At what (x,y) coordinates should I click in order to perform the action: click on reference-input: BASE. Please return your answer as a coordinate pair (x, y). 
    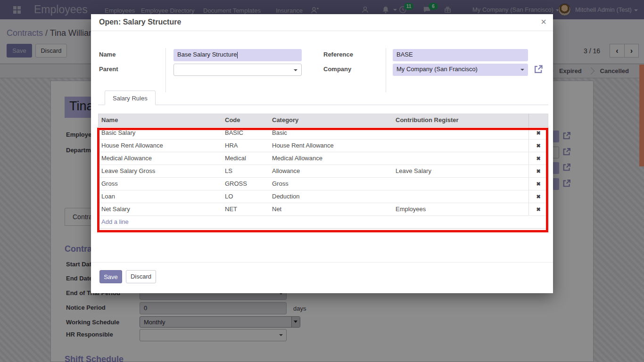
    Looking at the image, I should click on (460, 55).